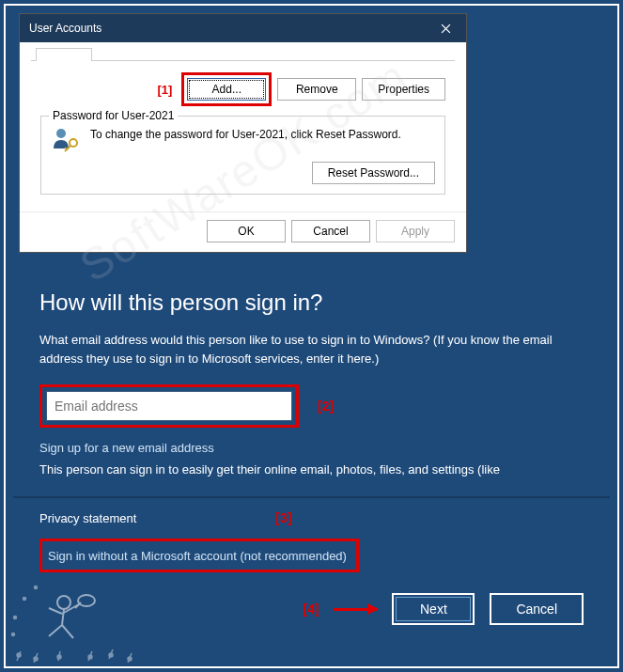 The width and height of the screenshot is (623, 672). Describe the element at coordinates (433, 609) in the screenshot. I see `next-button: Next` at that location.